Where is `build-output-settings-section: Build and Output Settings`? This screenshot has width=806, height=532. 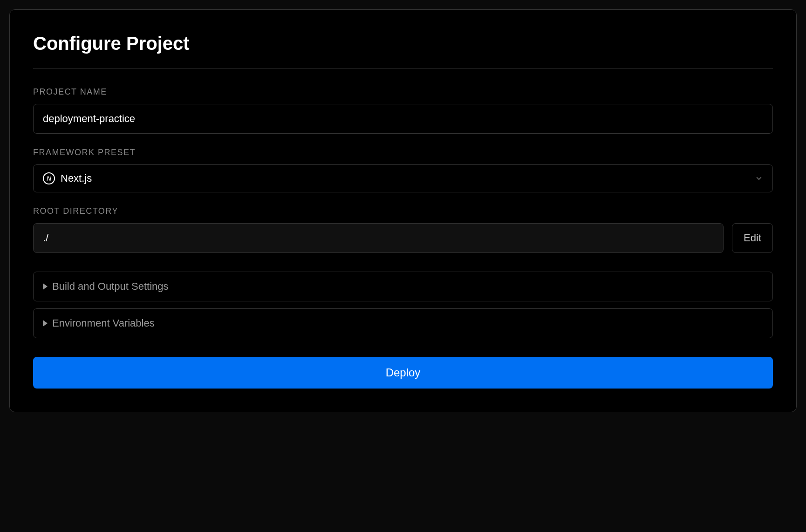
build-output-settings-section: Build and Output Settings is located at coordinates (403, 286).